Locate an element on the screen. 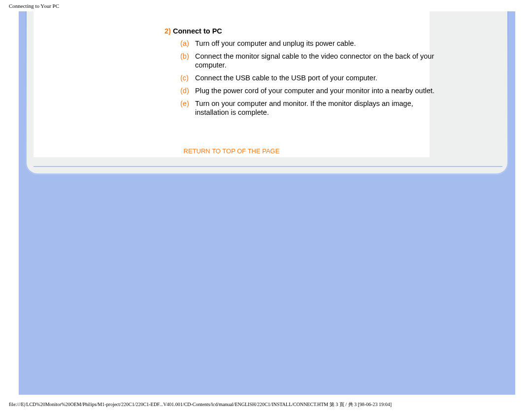 The image size is (532, 411). footer-path-text: file:///E|/LCD%20Monitor%20OEM/Philips/M… is located at coordinates (200, 405).